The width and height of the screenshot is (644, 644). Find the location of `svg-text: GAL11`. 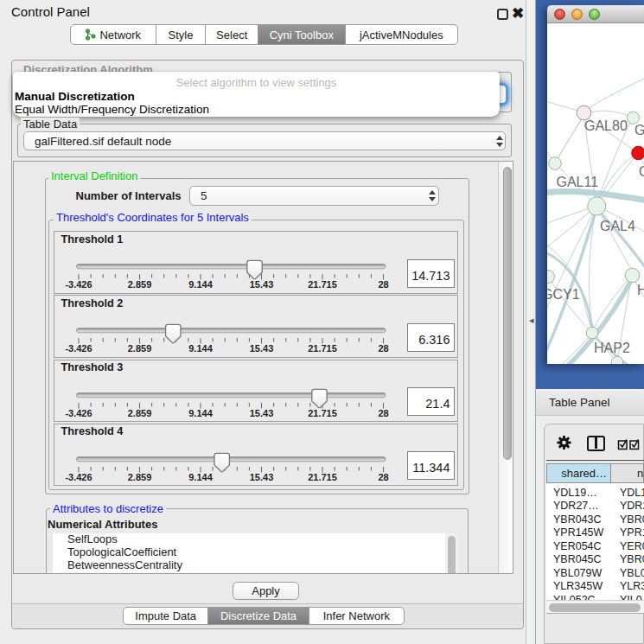

svg-text: GAL11 is located at coordinates (577, 182).